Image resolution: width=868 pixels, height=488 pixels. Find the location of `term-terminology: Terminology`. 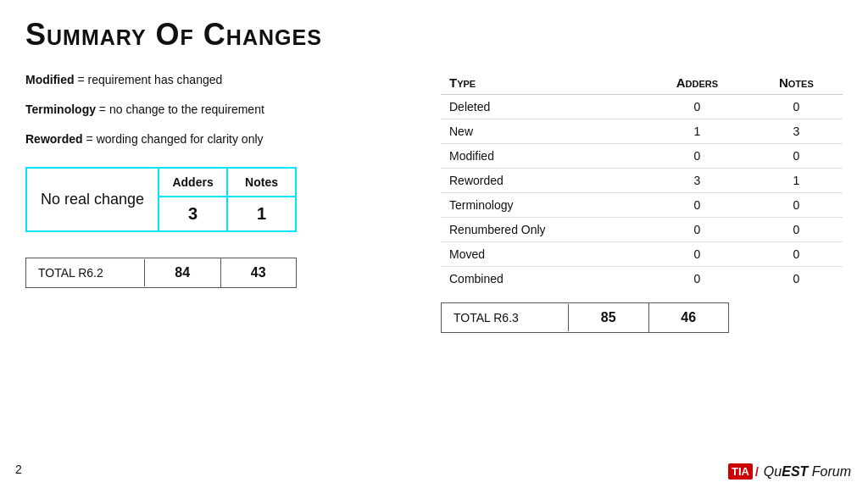

term-terminology: Terminology is located at coordinates (61, 109).